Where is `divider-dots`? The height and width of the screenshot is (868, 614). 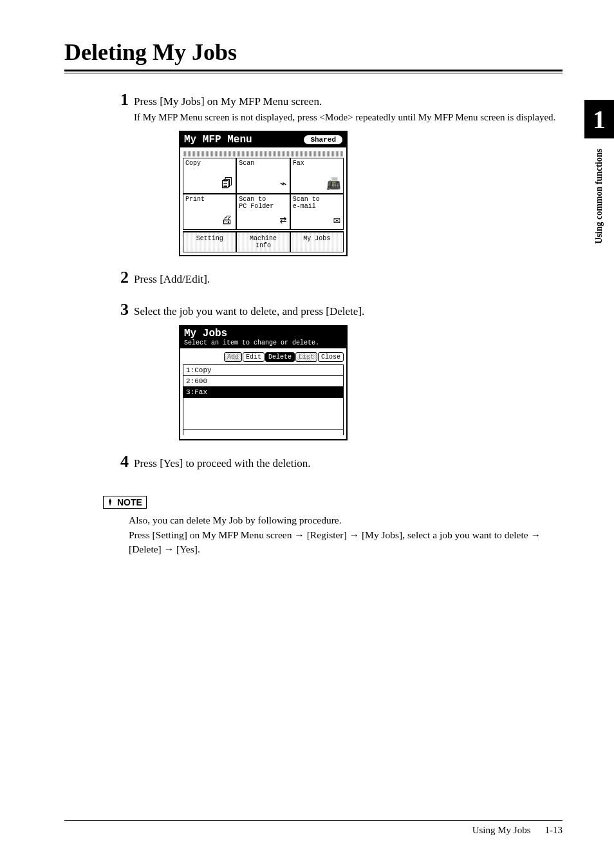 divider-dots is located at coordinates (263, 154).